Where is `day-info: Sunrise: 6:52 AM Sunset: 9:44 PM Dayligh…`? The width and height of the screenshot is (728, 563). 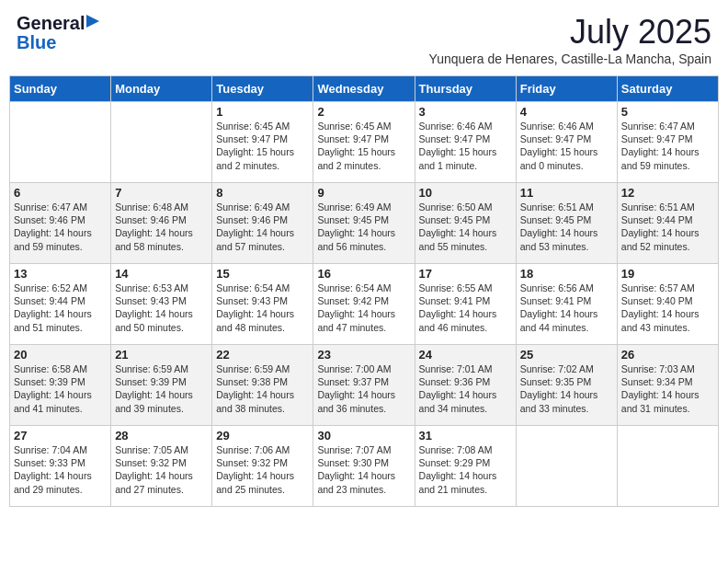 day-info: Sunrise: 6:52 AM Sunset: 9:44 PM Dayligh… is located at coordinates (61, 307).